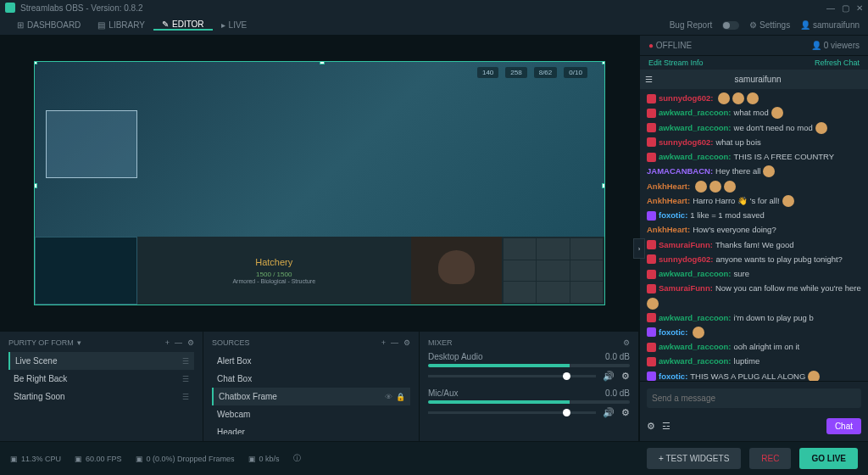 This screenshot has width=868, height=475. What do you see at coordinates (692, 25) in the screenshot?
I see `bug-report-link: Bug Report` at bounding box center [692, 25].